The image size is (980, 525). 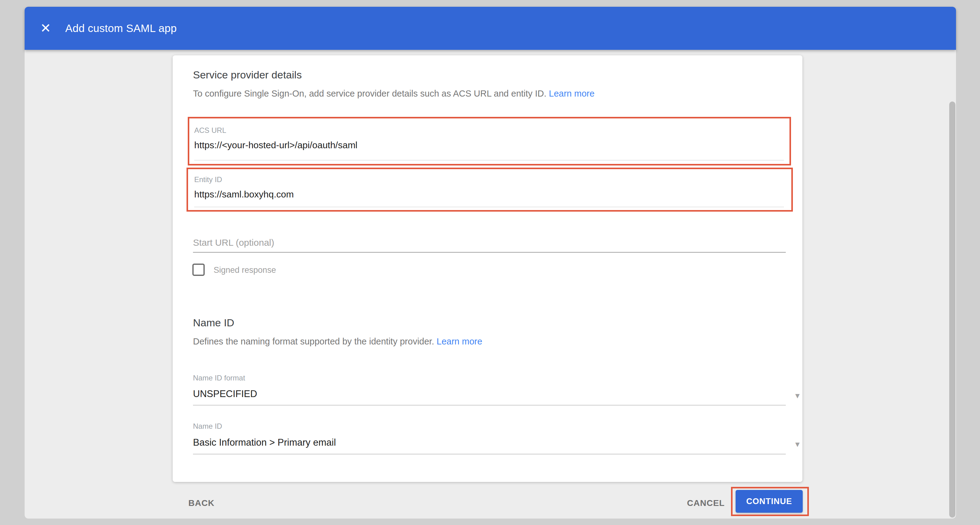 I want to click on name-id-description-text: Defines the naming format supported by t…, so click(x=313, y=341).